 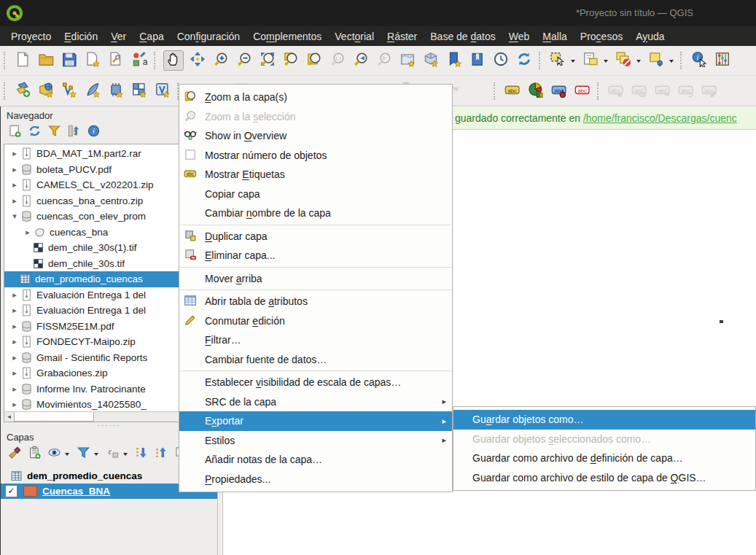 I want to click on menu-complementos: Complementos, so click(x=287, y=36).